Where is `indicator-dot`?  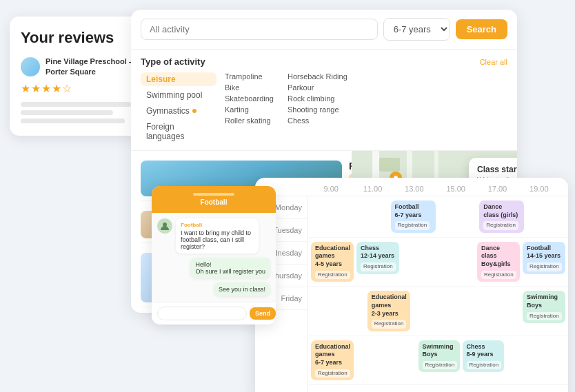 indicator-dot is located at coordinates (194, 111).